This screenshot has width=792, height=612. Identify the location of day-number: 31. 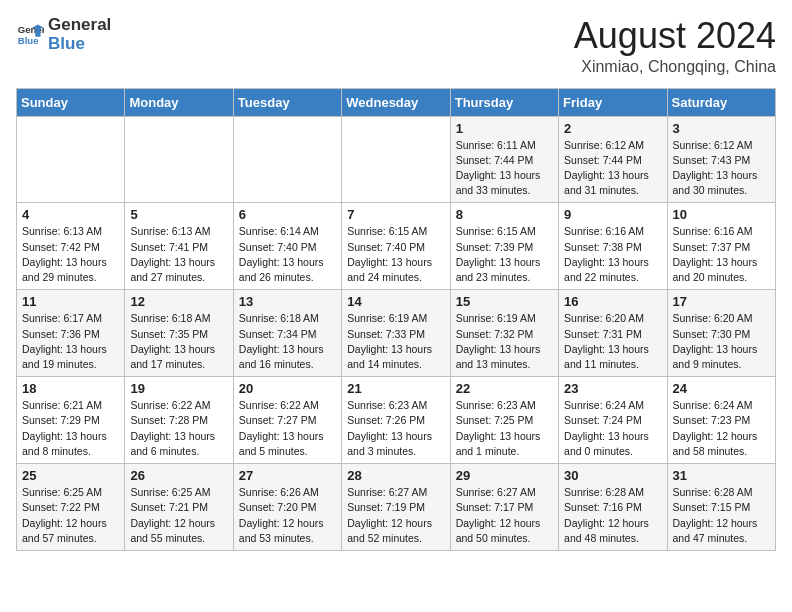
(722, 476).